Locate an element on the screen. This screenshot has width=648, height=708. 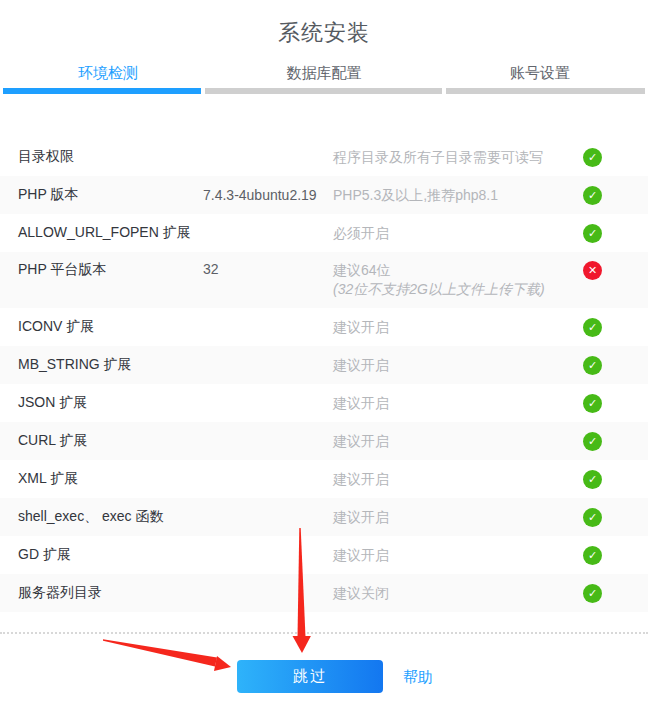
check-row: 目录权限 程序目录及所有子目录需要可读写 ✓ is located at coordinates (324, 157).